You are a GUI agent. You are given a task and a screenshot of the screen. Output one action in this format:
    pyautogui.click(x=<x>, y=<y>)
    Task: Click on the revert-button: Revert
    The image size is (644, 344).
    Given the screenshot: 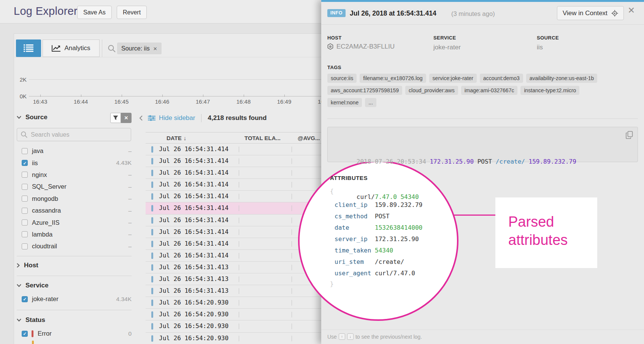 What is the action you would take?
    pyautogui.click(x=132, y=12)
    